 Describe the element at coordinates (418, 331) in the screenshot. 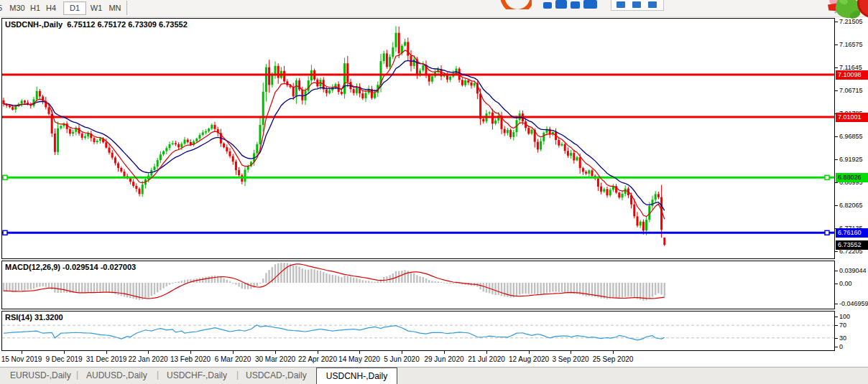

I see `rsi-plot` at that location.